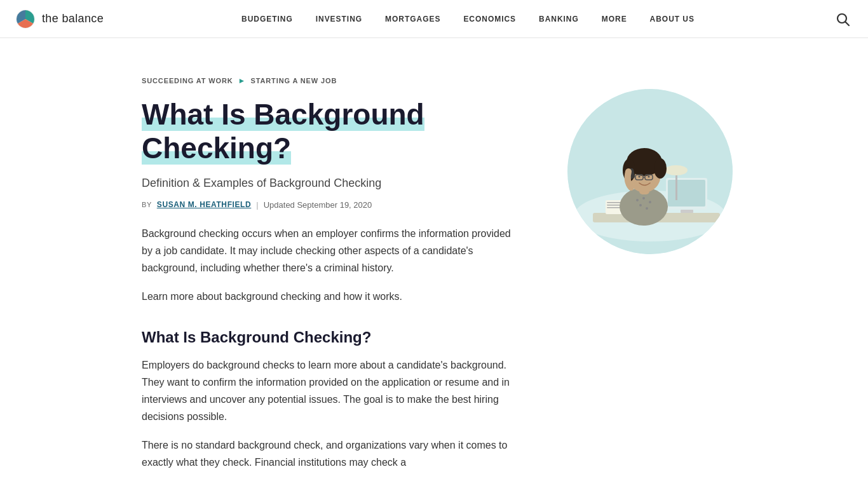 Image resolution: width=868 pixels, height=488 pixels. I want to click on article-learn-more: Learn more about background checking and…, so click(332, 296).